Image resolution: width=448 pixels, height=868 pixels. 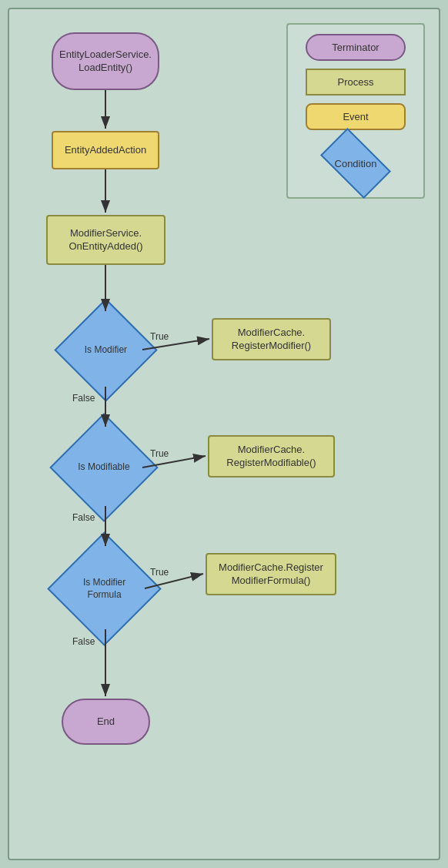 I want to click on diamond3-node: Is Modifier Formula, so click(x=104, y=588).